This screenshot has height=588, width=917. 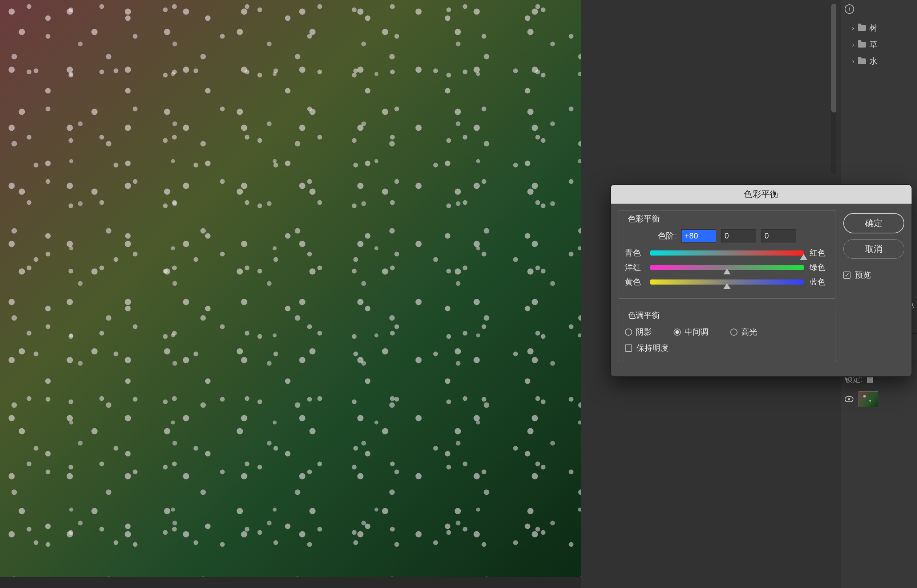 What do you see at coordinates (879, 45) in the screenshot?
I see `tree-item-1: › 草` at bounding box center [879, 45].